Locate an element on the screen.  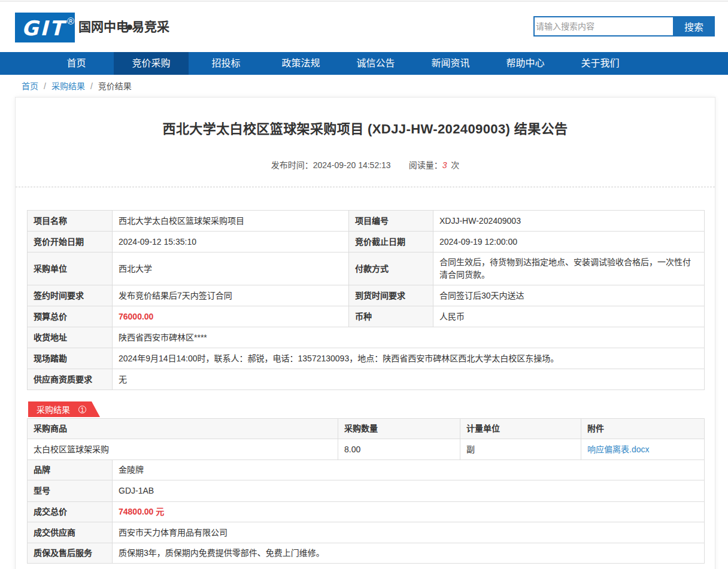
logo-text: GIT is located at coordinates (43, 28).